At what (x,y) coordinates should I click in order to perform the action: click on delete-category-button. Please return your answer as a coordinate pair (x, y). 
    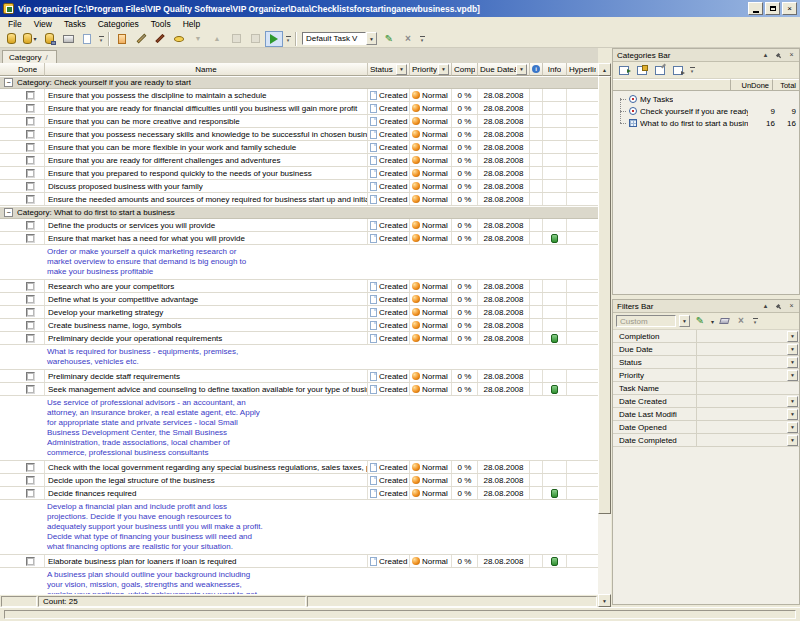
    Looking at the image, I should click on (678, 70).